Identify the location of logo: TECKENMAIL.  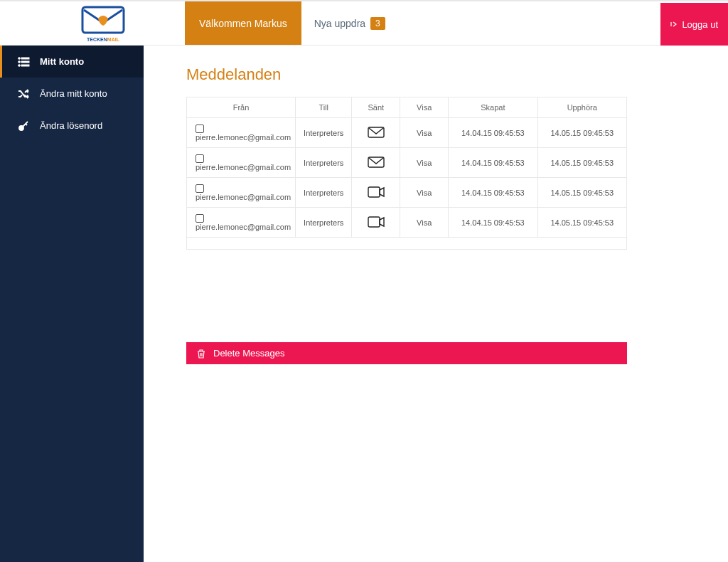
(92, 23).